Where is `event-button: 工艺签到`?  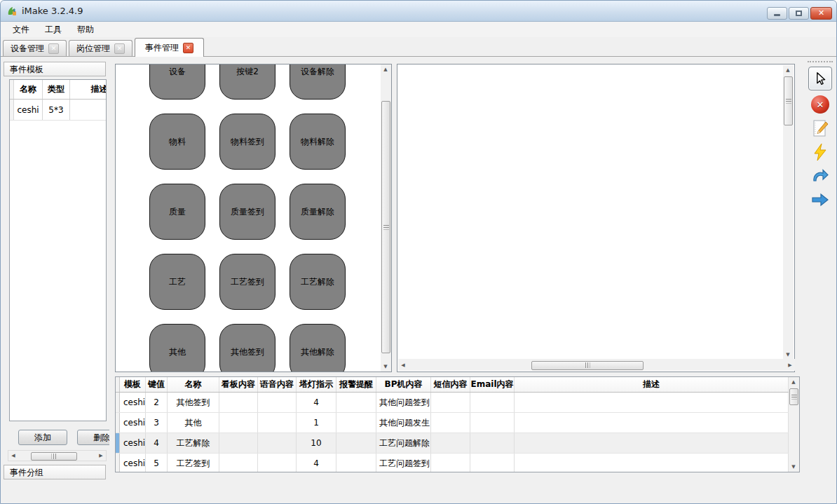
event-button: 工艺签到 is located at coordinates (247, 282).